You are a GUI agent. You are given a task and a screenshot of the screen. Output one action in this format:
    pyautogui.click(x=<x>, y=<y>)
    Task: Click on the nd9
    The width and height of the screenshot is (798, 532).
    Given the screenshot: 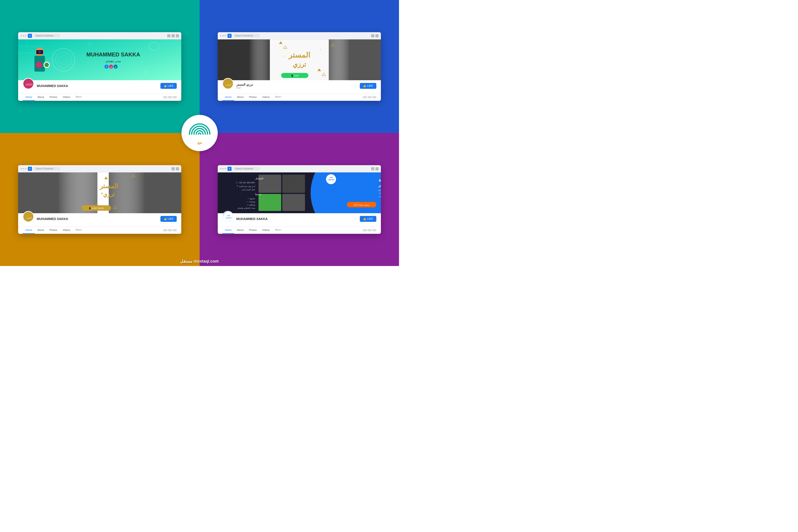 What is the action you would take?
    pyautogui.click(x=175, y=230)
    